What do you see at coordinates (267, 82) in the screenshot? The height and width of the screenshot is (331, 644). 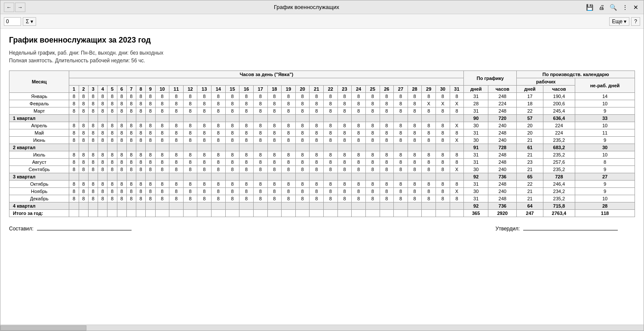 I see `header-days-row` at bounding box center [267, 82].